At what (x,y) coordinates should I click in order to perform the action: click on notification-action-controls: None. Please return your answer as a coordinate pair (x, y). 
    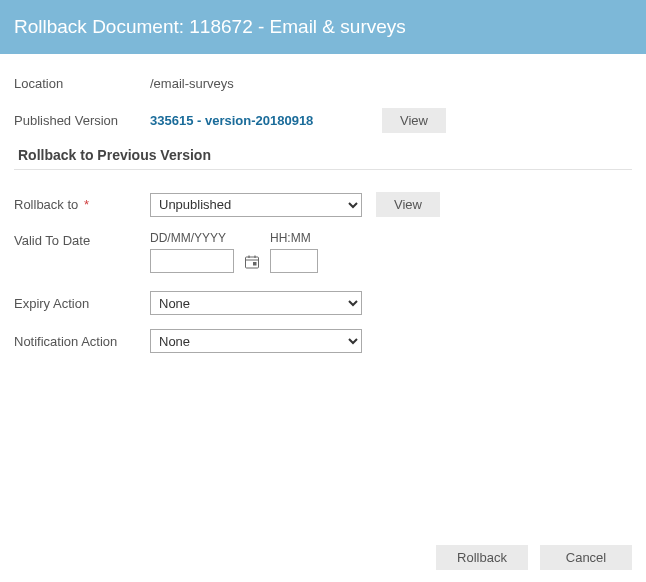
    Looking at the image, I should click on (391, 341).